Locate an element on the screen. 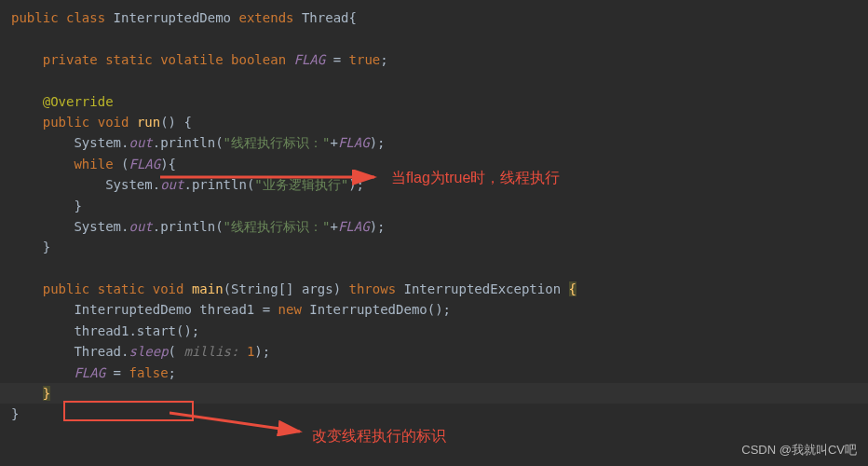 The image size is (868, 466). thread: Thread. is located at coordinates (101, 351).